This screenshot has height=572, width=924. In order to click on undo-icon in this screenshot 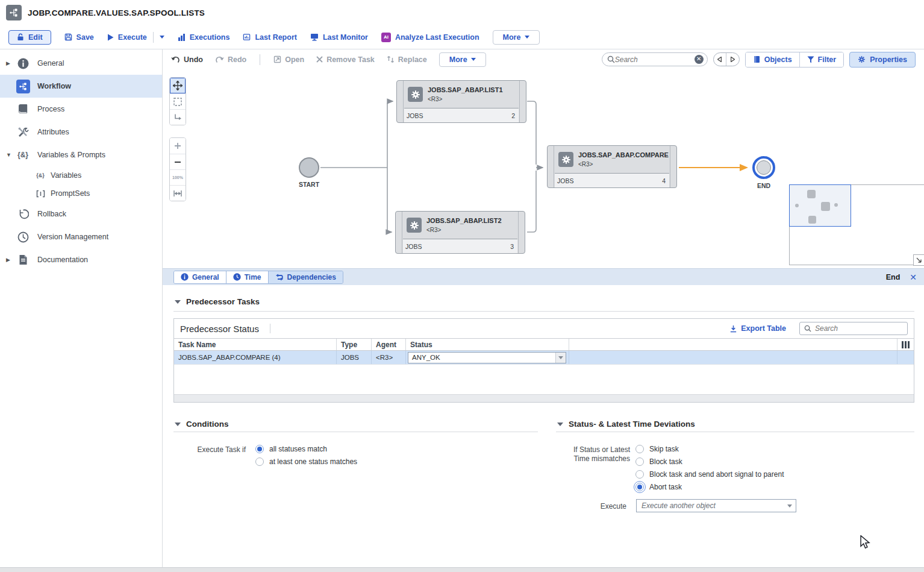, I will do `click(176, 60)`.